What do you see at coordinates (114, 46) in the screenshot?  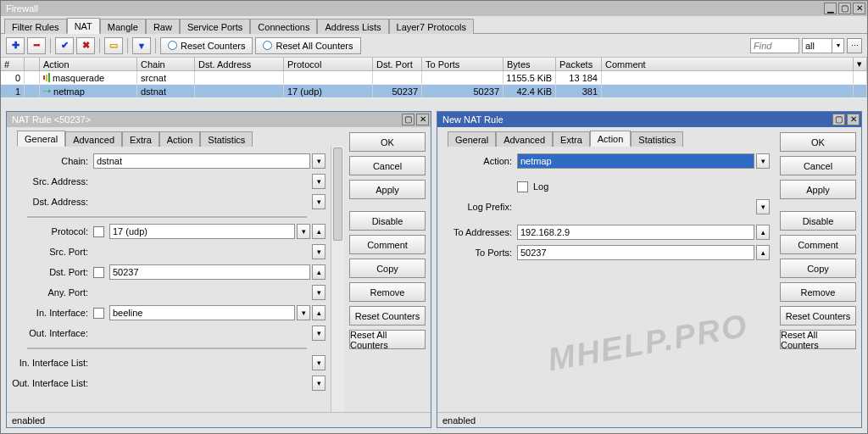 I see `comment-button: ▭` at bounding box center [114, 46].